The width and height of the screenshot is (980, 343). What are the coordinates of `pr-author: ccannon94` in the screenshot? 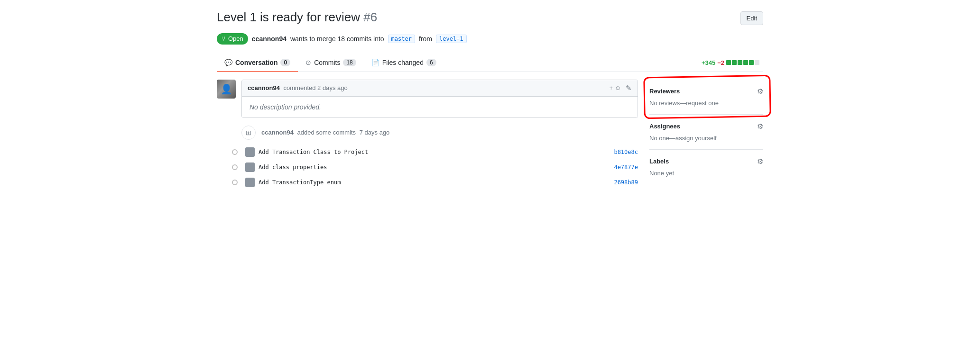 It's located at (269, 39).